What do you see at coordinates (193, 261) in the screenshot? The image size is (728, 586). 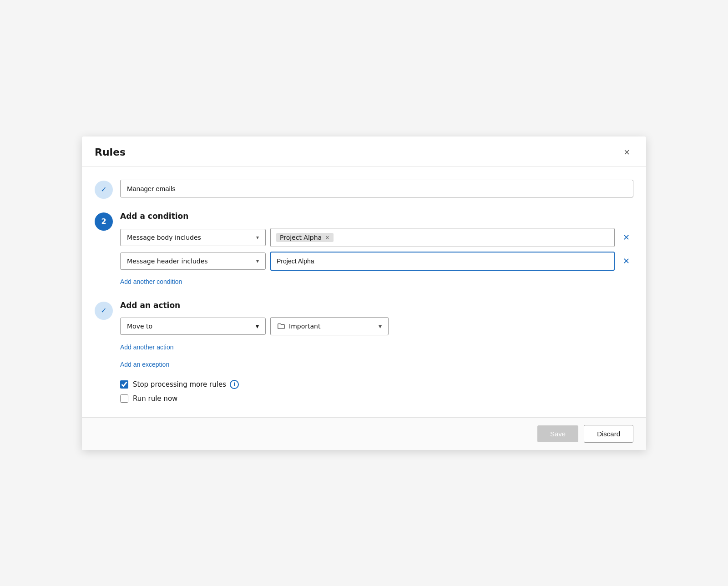 I see `condition-type-2-dropdown: Message header includes ▾` at bounding box center [193, 261].